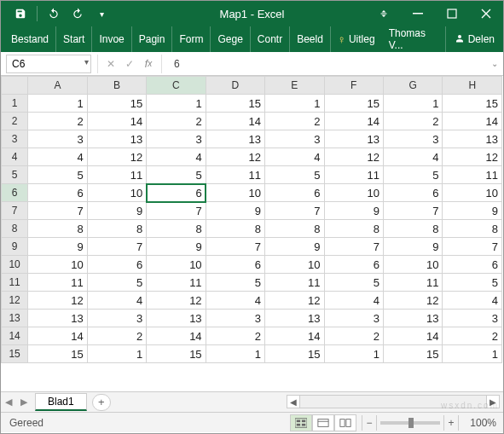 Image resolution: width=504 pixels, height=434 pixels. What do you see at coordinates (472, 229) in the screenshot?
I see `cell-H8: 8` at bounding box center [472, 229].